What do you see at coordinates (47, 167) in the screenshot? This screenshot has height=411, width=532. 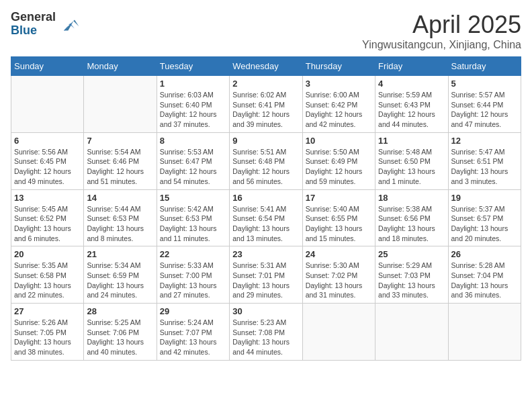 I see `day-info: Sunrise: 5:56 AM Sunset: 6:45 PM Dayligh…` at bounding box center [47, 167].